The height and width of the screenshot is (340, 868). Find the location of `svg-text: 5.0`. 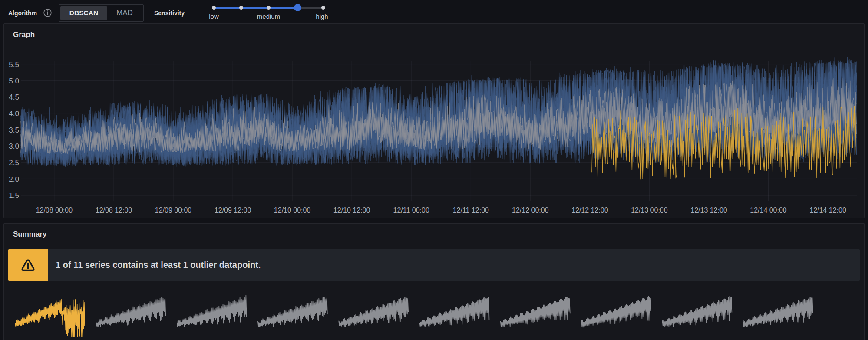

svg-text: 5.0 is located at coordinates (14, 81).